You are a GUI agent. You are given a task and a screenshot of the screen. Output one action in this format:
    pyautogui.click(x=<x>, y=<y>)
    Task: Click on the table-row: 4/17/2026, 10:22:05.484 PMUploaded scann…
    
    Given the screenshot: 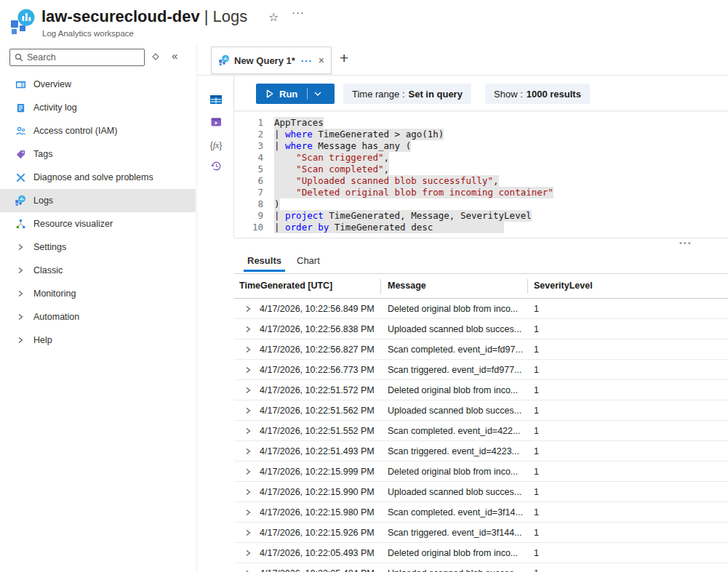 What is the action you would take?
    pyautogui.click(x=481, y=568)
    